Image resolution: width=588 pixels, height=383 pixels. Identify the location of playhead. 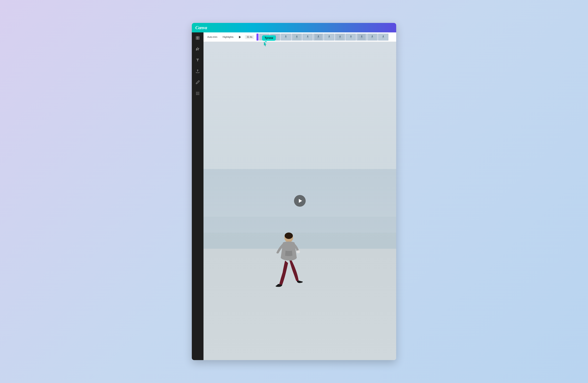
(257, 37).